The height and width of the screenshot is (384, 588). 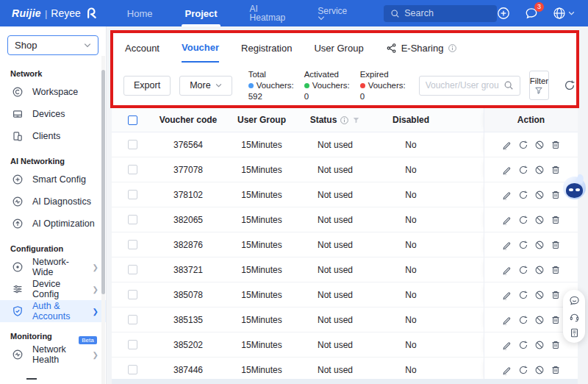 What do you see at coordinates (53, 179) in the screenshot?
I see `sidebar-item-smart-config: Smart Config` at bounding box center [53, 179].